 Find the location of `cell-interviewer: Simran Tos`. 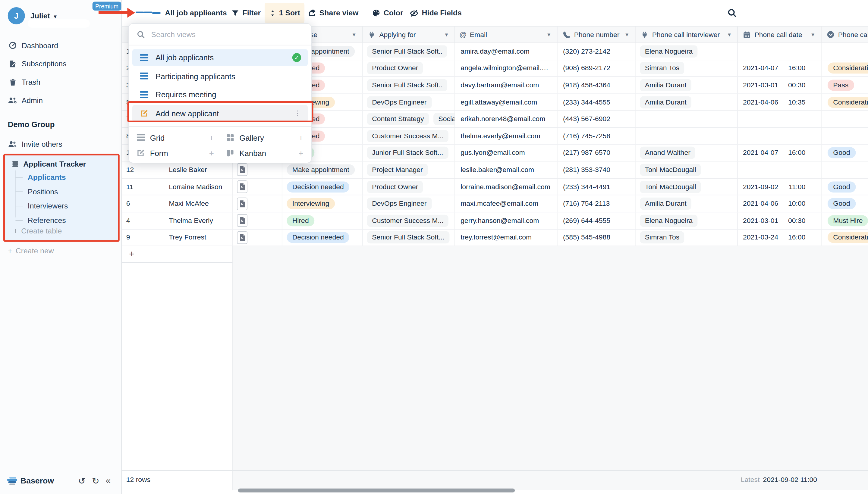

cell-interviewer: Simran Tos is located at coordinates (687, 238).